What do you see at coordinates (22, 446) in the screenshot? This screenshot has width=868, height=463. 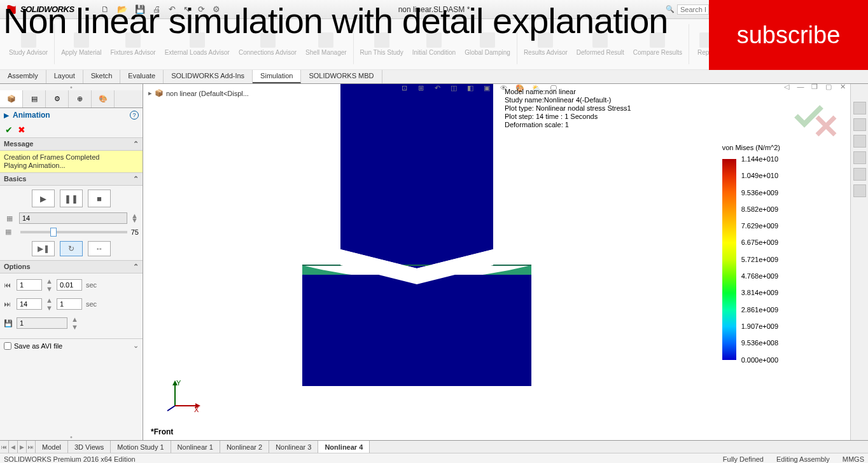 I see `next-tab-icon: ▶` at bounding box center [22, 446].